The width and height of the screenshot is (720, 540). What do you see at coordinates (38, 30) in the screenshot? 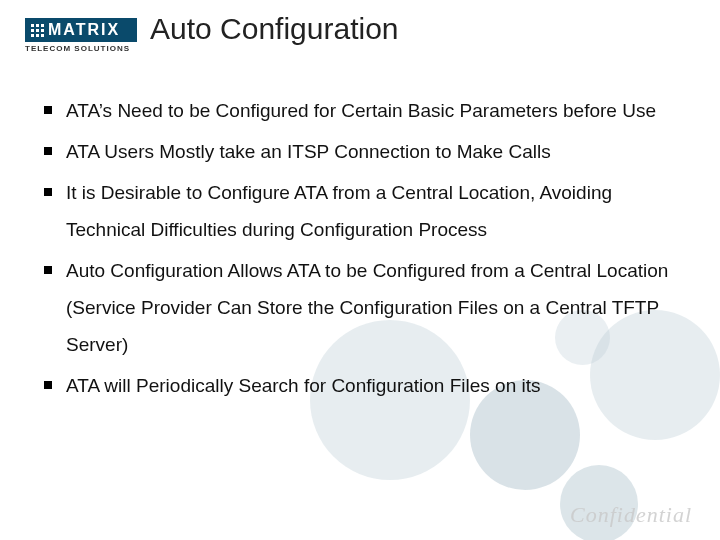
I see `brand-logo-dots-icon` at bounding box center [38, 30].